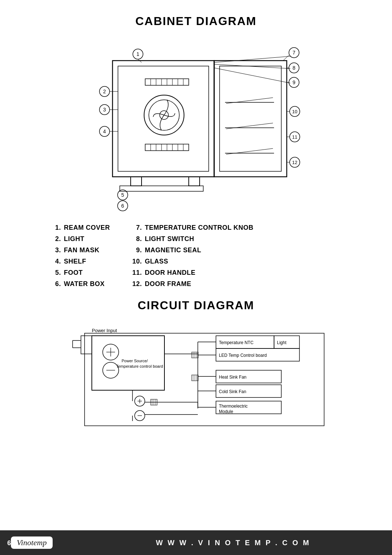  Describe the element at coordinates (196, 543) in the screenshot. I see `footer-bar: 6 Vinotemp W W W . V I N O T E M P . C O…` at that location.